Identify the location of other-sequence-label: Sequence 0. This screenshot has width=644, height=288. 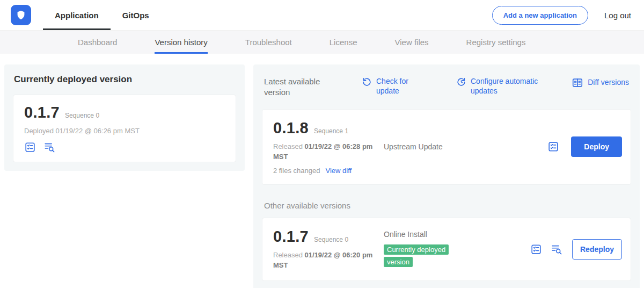
(331, 240).